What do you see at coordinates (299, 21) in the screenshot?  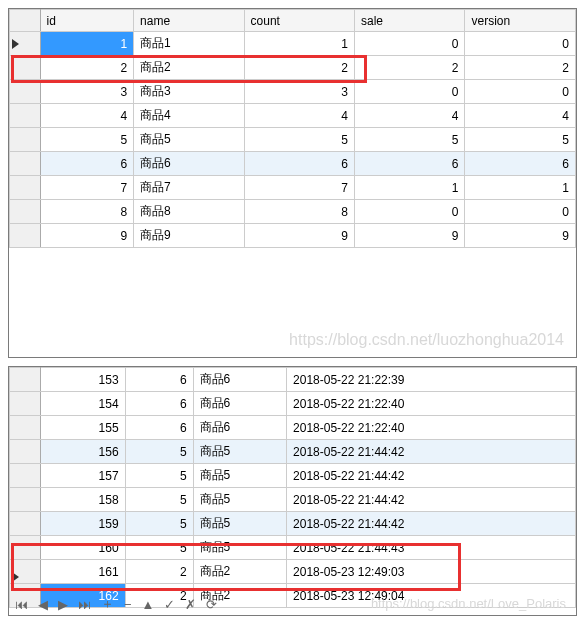 I see `col-count: count` at bounding box center [299, 21].